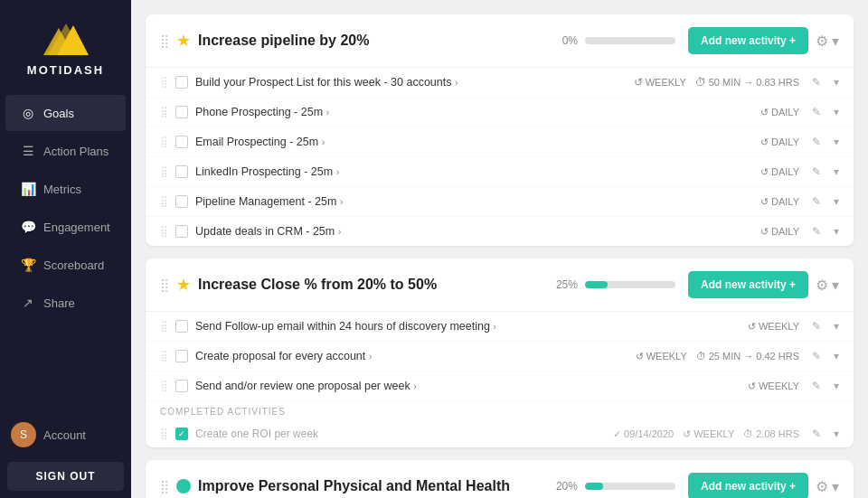 This screenshot has height=498, width=868. I want to click on engagement-icon: 💬, so click(28, 227).